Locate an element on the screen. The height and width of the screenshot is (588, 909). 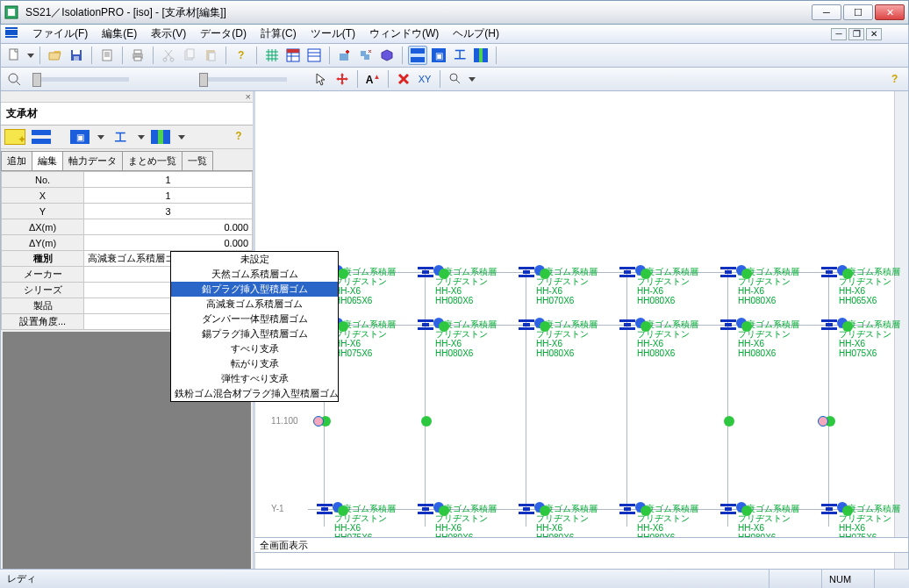
panel-close-x: × is located at coordinates (126, 97).